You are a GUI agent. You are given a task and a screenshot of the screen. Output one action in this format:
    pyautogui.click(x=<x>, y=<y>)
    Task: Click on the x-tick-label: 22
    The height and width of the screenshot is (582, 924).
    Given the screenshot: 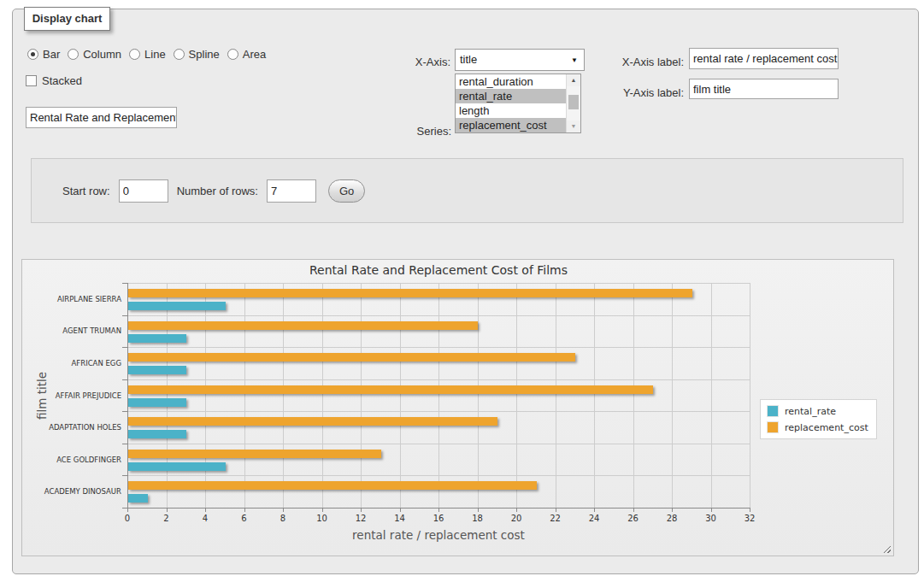 What is the action you would take?
    pyautogui.click(x=556, y=518)
    